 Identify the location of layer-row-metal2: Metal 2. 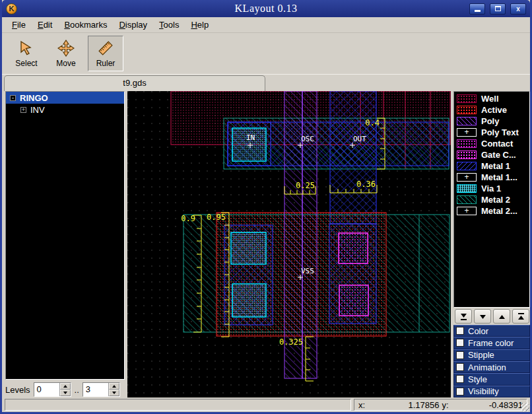
(492, 199).